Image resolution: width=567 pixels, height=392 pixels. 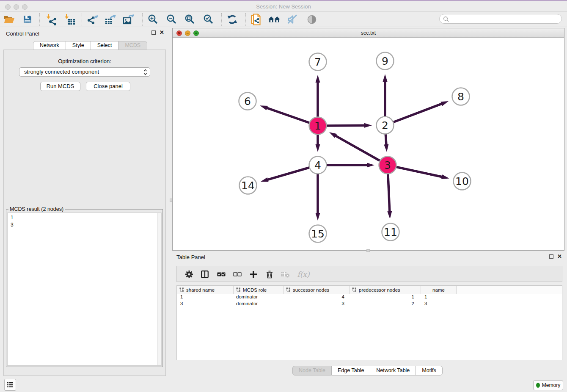 I want to click on mcds-result-group: MCDS result (2 nodes) 1 3, so click(x=85, y=288).